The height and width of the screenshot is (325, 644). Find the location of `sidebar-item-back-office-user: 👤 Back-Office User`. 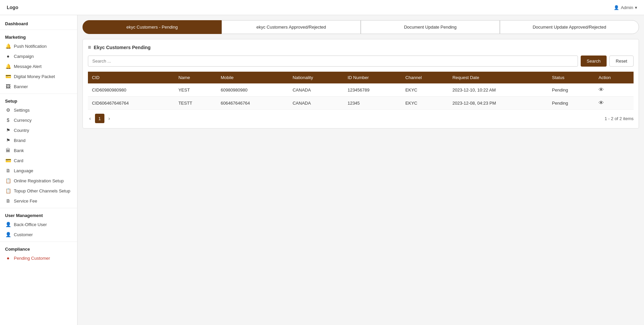

sidebar-item-back-office-user: 👤 Back-Office User is located at coordinates (38, 224).